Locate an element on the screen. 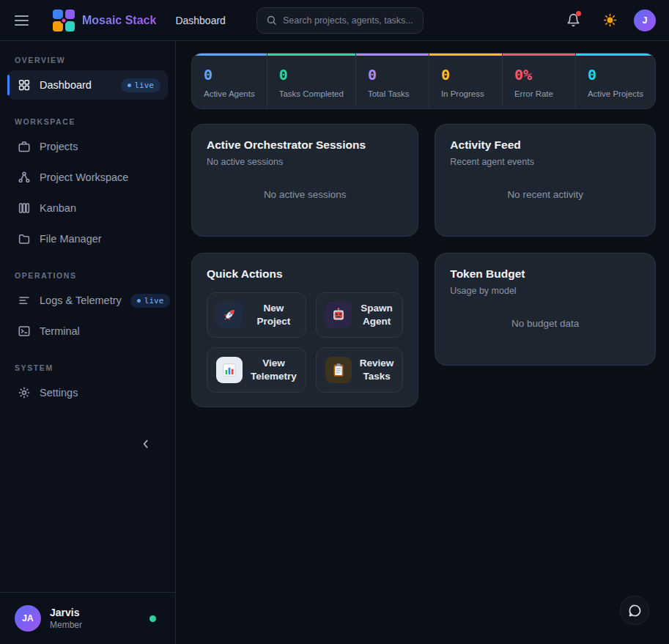 The width and height of the screenshot is (669, 644). brand-name: Mosaic Stack is located at coordinates (119, 21).